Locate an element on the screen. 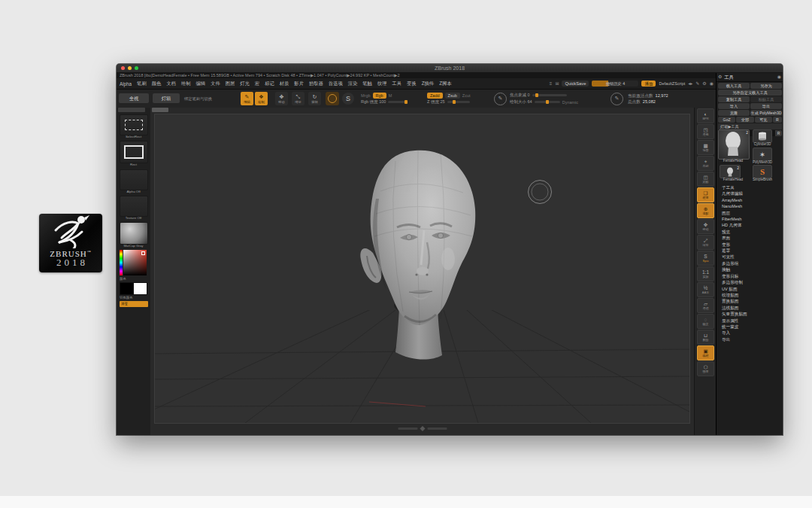 Image resolution: width=812 pixels, height=508 pixels. canvas-tab is located at coordinates (160, 110).